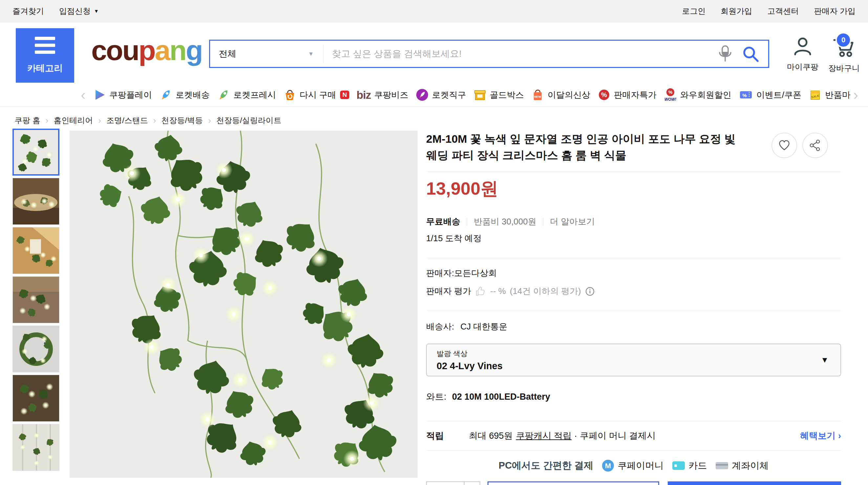 Image resolution: width=868 pixels, height=485 pixels. What do you see at coordinates (633, 465) in the screenshot?
I see `payment-method-coupay: M 쿠페이머니` at bounding box center [633, 465].